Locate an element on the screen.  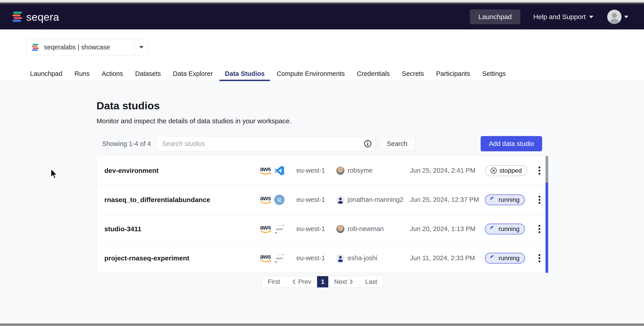
search-box is located at coordinates (266, 144).